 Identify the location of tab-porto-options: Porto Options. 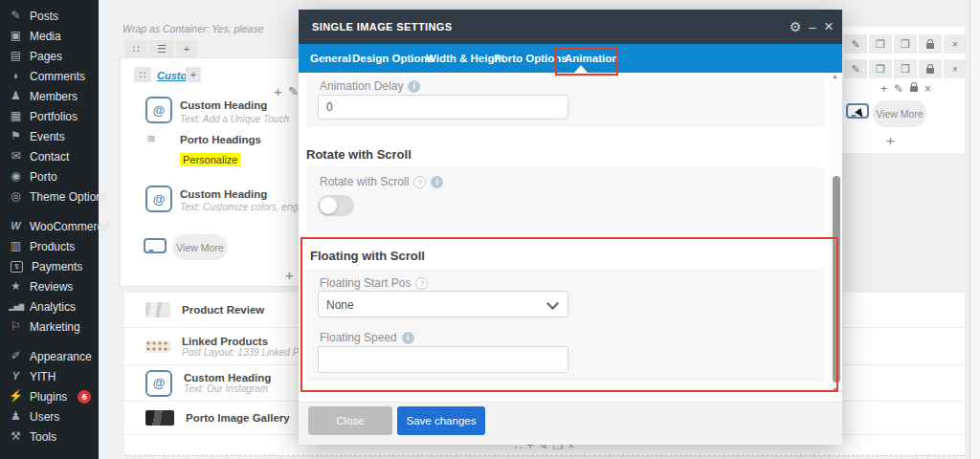
(530, 58).